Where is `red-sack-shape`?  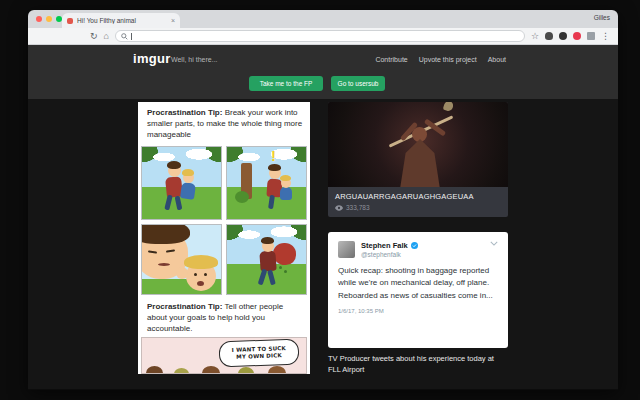 red-sack-shape is located at coordinates (284, 254).